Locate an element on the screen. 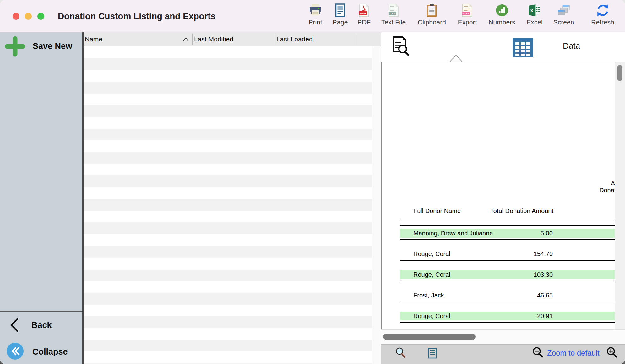  report-column-header-donation-amount: Total Donation Amount is located at coordinates (522, 211).